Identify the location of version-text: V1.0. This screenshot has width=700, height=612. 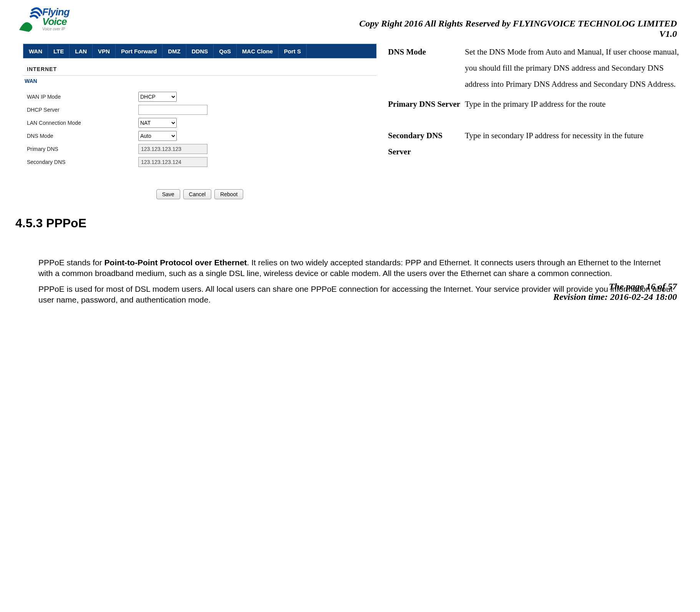
(373, 34).